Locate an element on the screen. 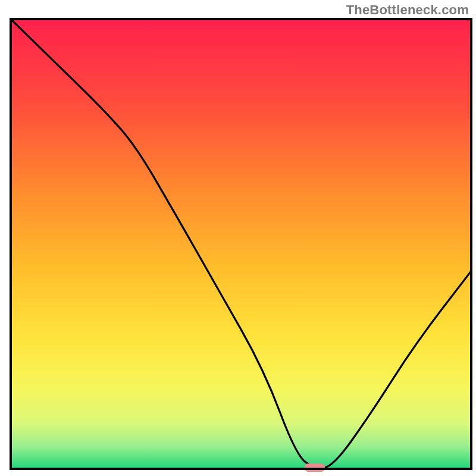 The height and width of the screenshot is (476, 476). watermark-text: TheBottleneck.com is located at coordinates (408, 10).